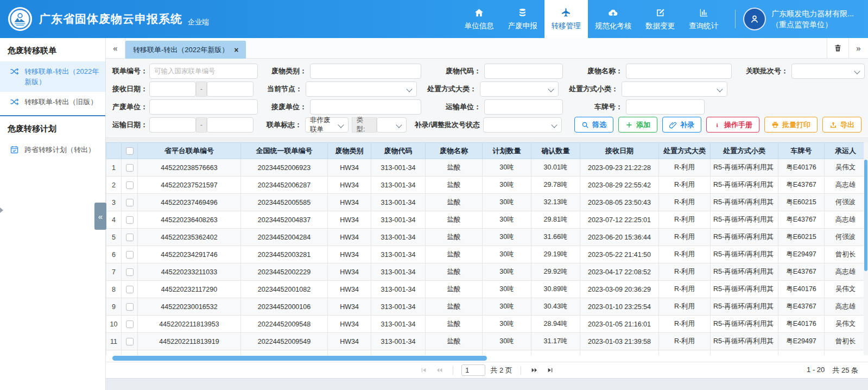 This screenshot has height=390, width=868. Describe the element at coordinates (674, 89) in the screenshot. I see `disposal-minor-select` at that location.